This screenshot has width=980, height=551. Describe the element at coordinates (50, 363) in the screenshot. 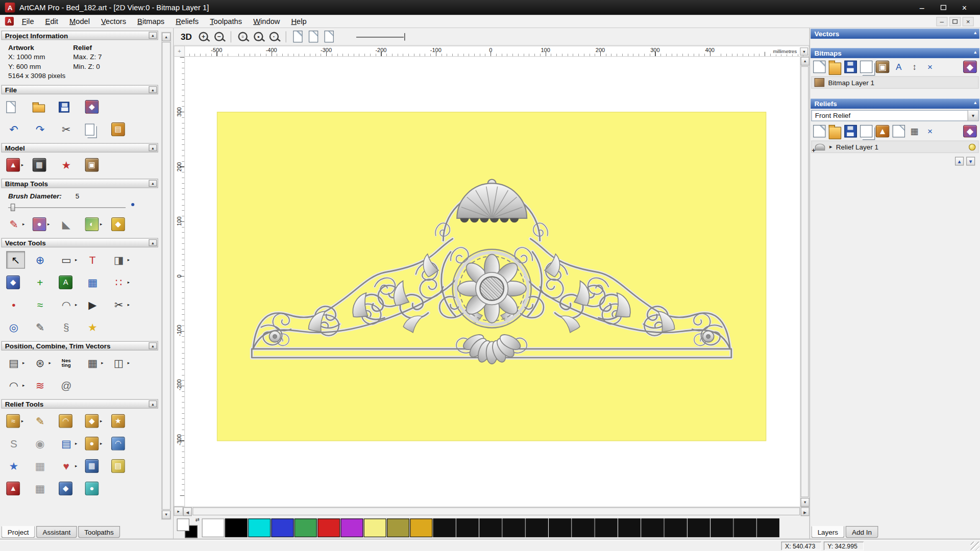

I see `block-rotate-copy-icon-flyout: ▸` at that location.